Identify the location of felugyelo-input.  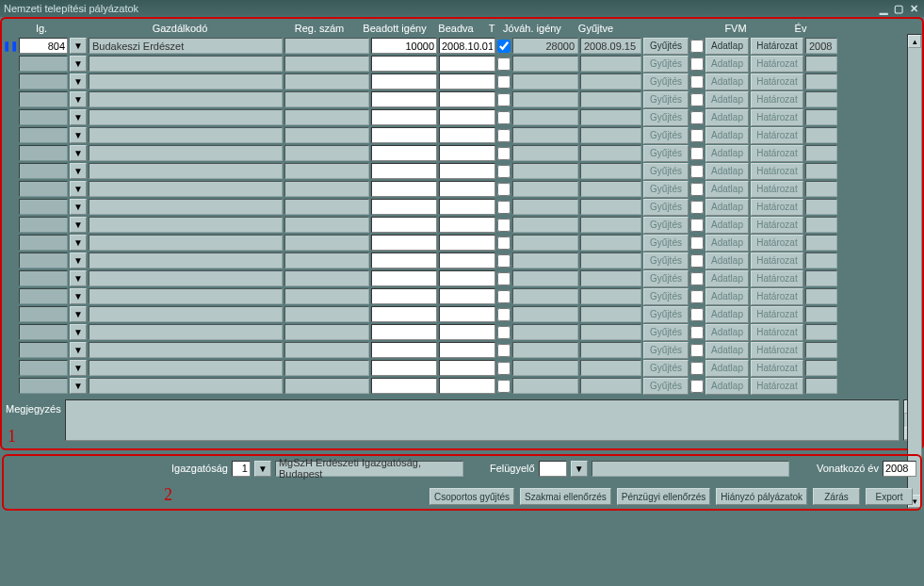
(553, 469).